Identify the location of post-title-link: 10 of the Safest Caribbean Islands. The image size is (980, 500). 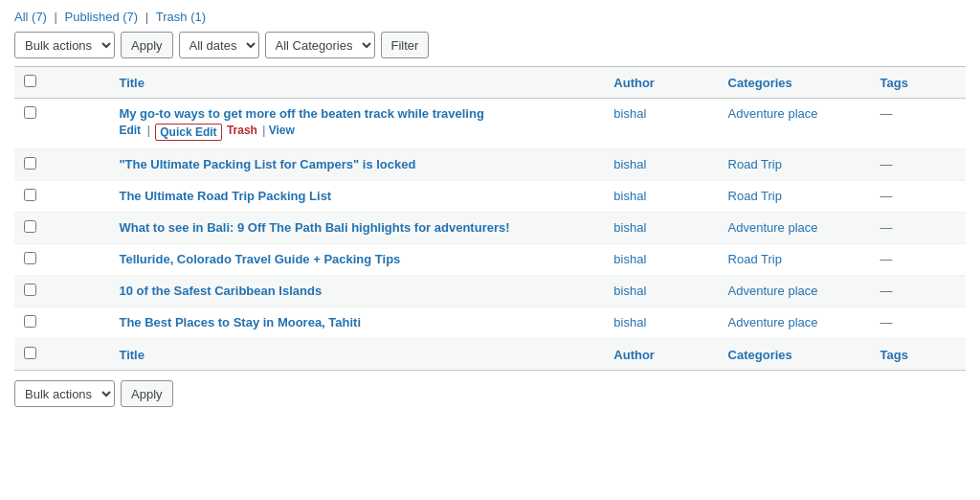
(220, 291).